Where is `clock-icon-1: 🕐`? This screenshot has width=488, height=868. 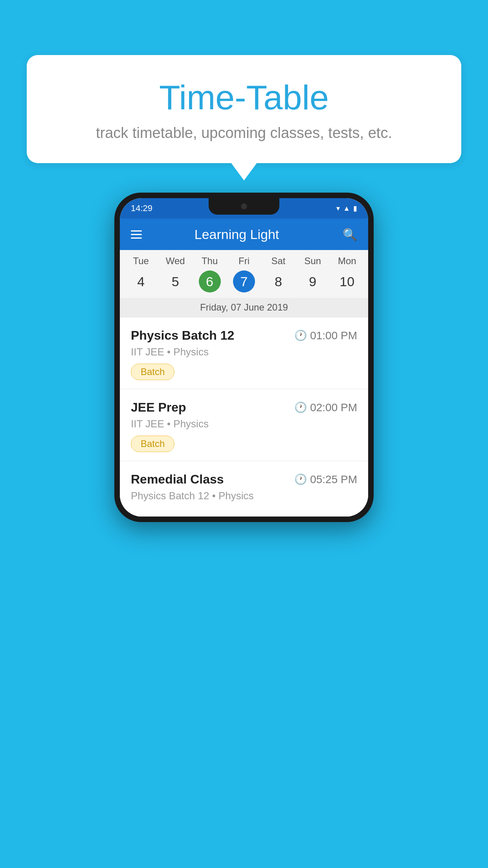 clock-icon-1: 🕐 is located at coordinates (301, 336).